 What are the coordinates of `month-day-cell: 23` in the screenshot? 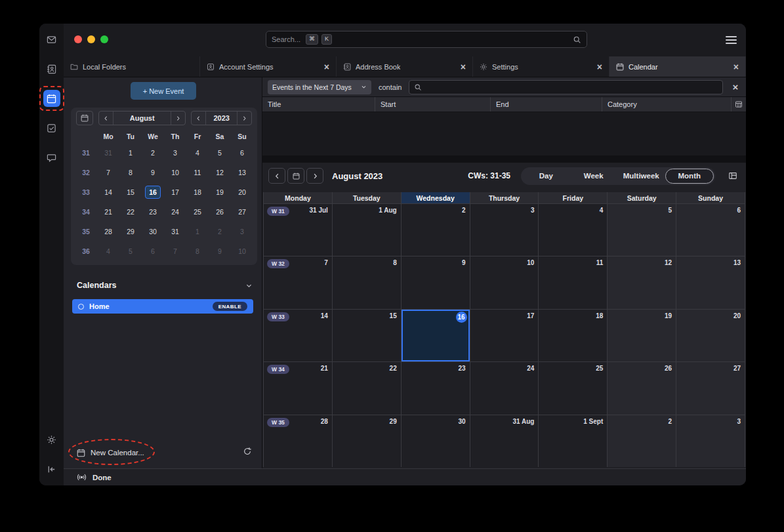 It's located at (436, 388).